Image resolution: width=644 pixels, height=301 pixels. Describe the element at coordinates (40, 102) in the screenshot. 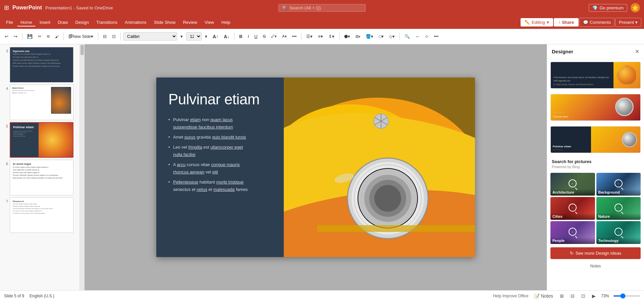

I see `slide-thumbnail-4: 4 Quam lacus Lorem ipsum dolor sit amet …` at that location.